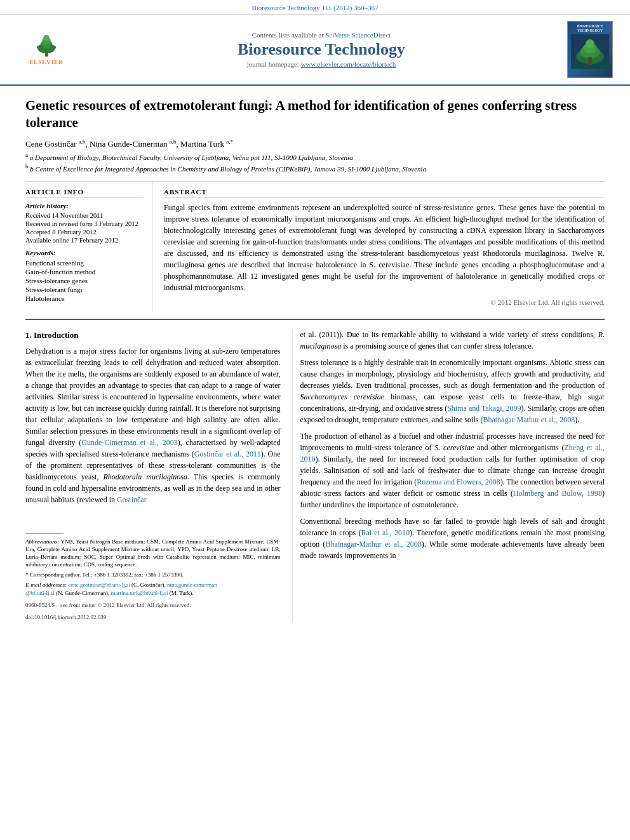 This screenshot has height=840, width=630. I want to click on right-para-3: The production of ethanol as a biofuel a…, so click(452, 470).